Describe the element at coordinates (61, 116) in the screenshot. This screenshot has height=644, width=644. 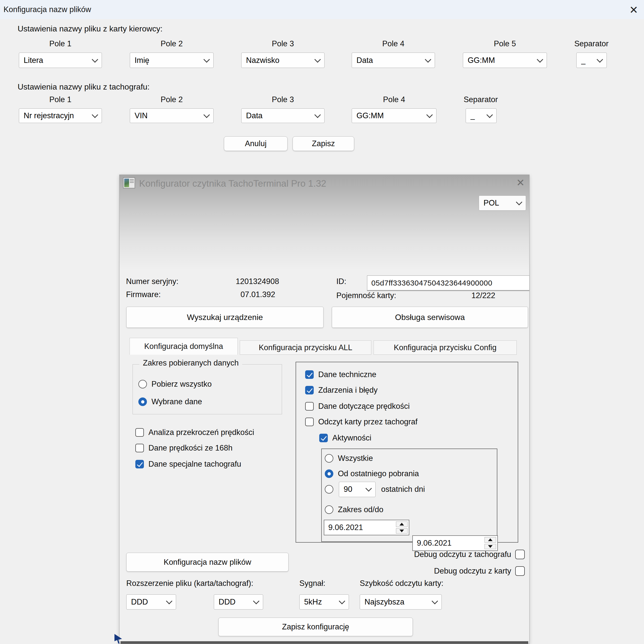
I see `tacho-pole1-select: Nr rejestracyjn` at that location.